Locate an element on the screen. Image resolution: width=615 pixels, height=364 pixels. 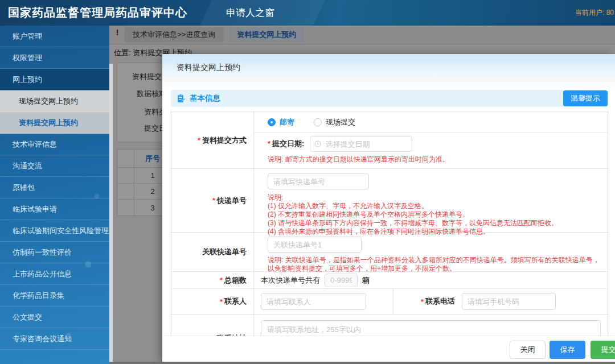
tracking-number-input is located at coordinates (318, 181).